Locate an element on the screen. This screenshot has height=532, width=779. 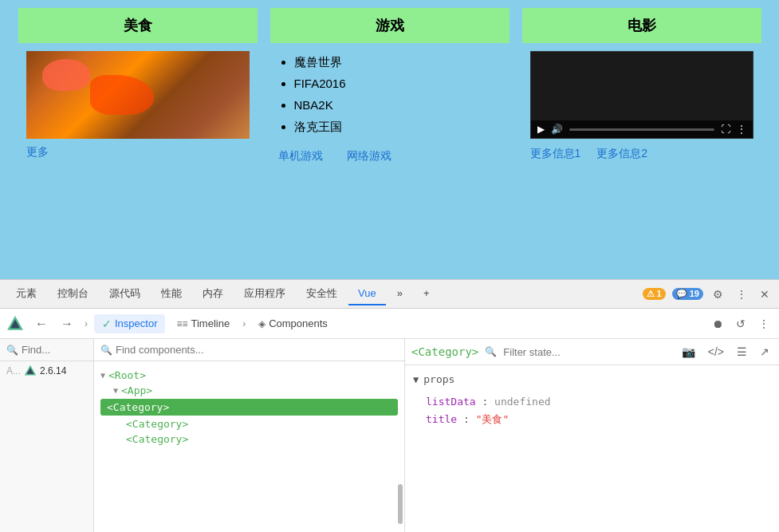
fullscreen-icon: ⛶ is located at coordinates (726, 129).